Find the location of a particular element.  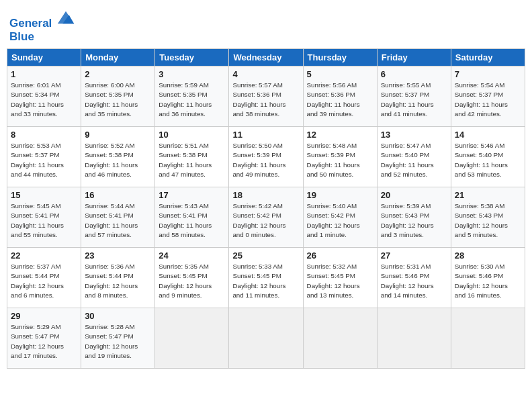

day-cell: 10Sunrise: 5:51 AM Sunset: 5:38 PM Dayli… is located at coordinates (192, 157).